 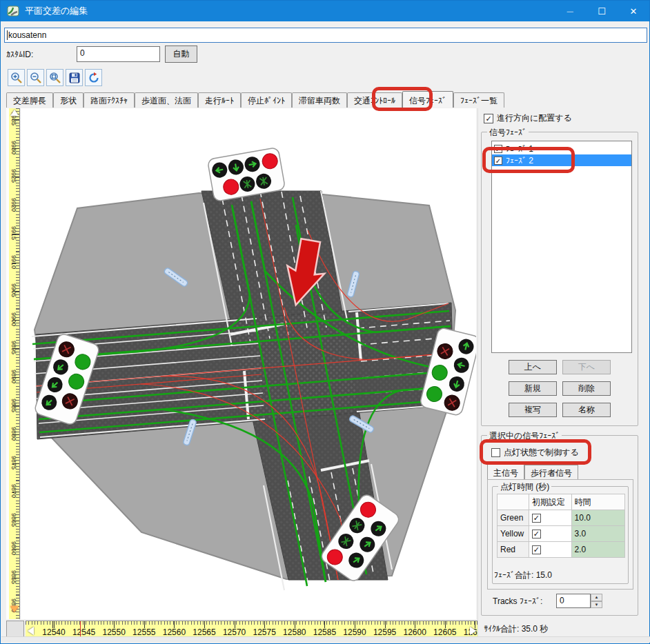 I want to click on zoom-out-icon, so click(x=36, y=77).